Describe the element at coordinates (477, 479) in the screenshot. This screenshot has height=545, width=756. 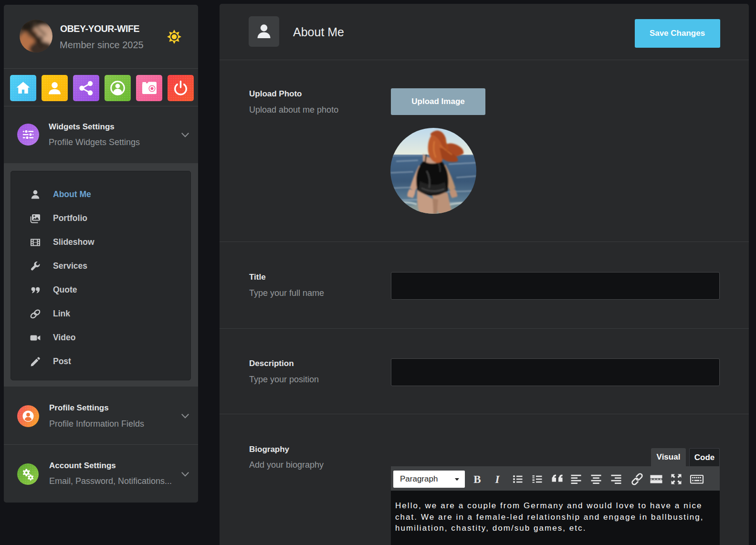
I see `svg-text: B` at that location.